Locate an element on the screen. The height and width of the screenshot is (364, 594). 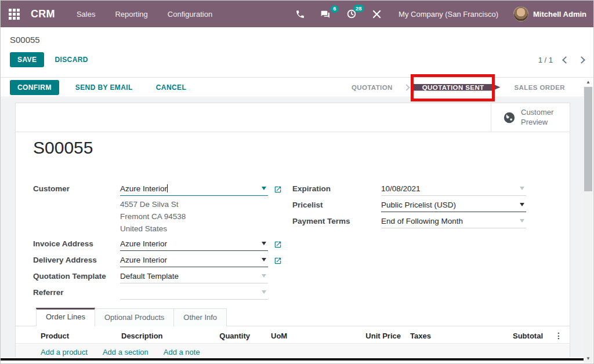
user-avatar is located at coordinates (521, 14).